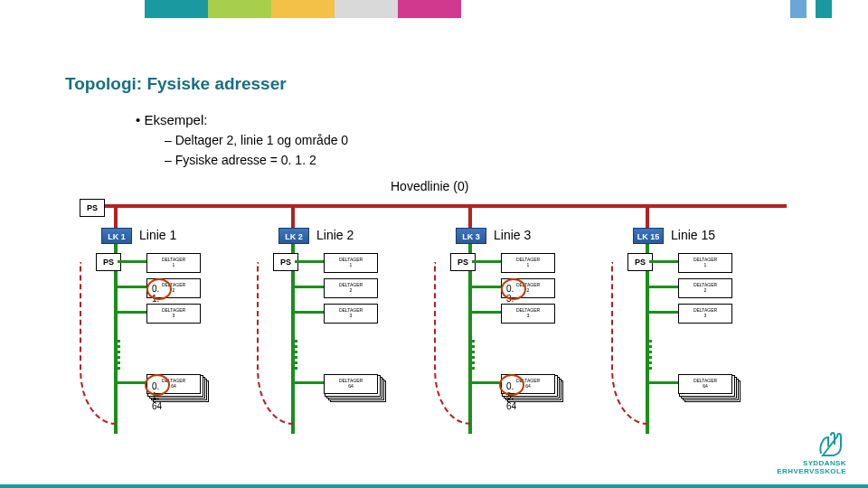 The image size is (868, 488). What do you see at coordinates (693, 235) in the screenshot?
I see `line-label: Linie 15` at bounding box center [693, 235].